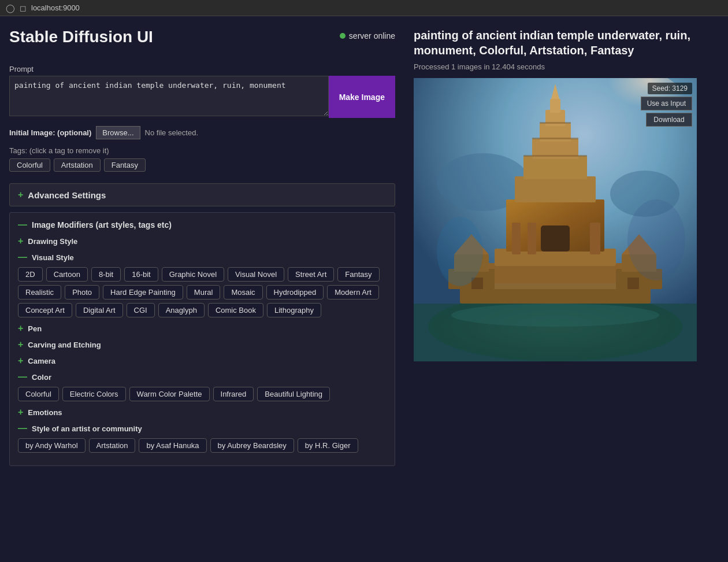  I want to click on make-image-button: Make Image, so click(362, 97).